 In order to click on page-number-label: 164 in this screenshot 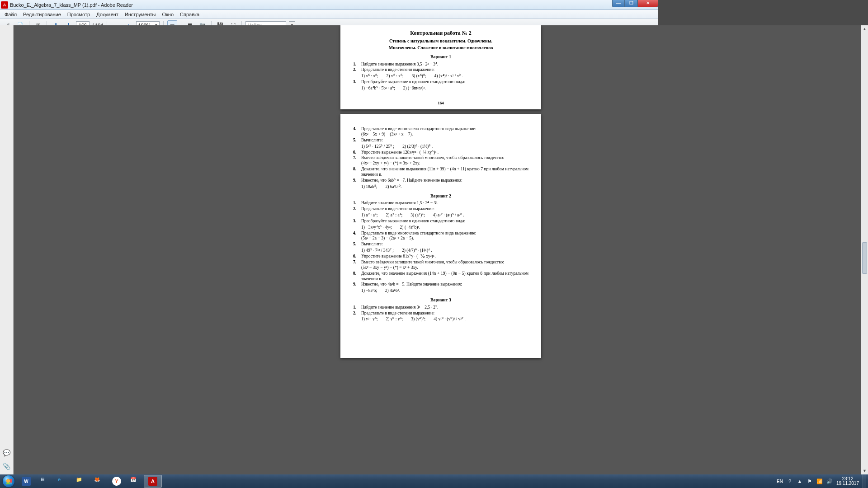, I will do `click(441, 103)`.